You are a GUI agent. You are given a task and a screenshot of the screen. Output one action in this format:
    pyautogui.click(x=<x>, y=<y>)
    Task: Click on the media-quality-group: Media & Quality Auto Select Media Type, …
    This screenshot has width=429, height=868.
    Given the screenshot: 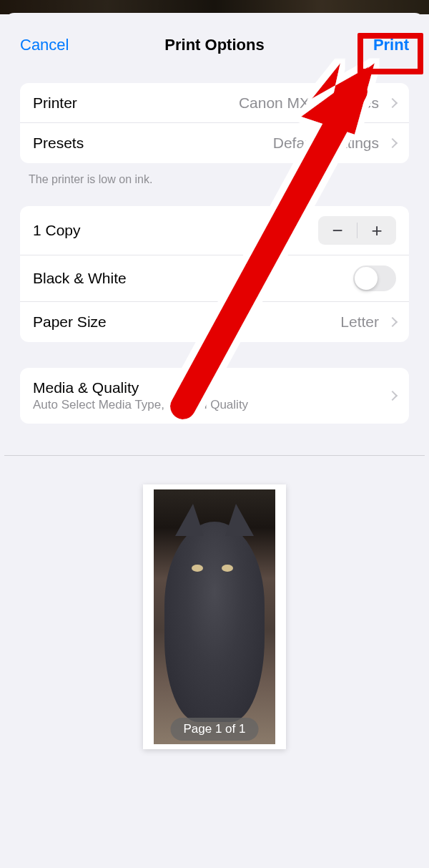 What is the action you would take?
    pyautogui.click(x=214, y=396)
    